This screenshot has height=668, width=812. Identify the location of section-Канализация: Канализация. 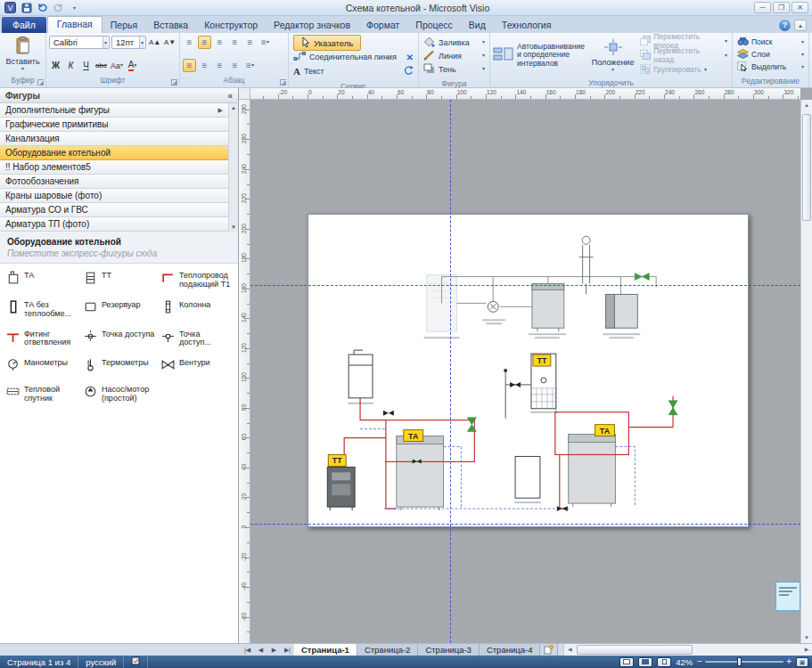
(114, 139).